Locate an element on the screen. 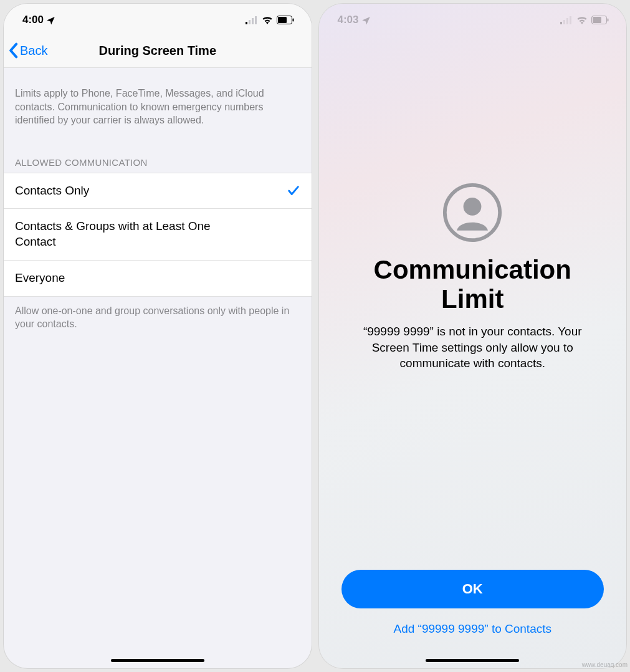 The image size is (630, 672). status-time-group: 4:03 is located at coordinates (354, 20).